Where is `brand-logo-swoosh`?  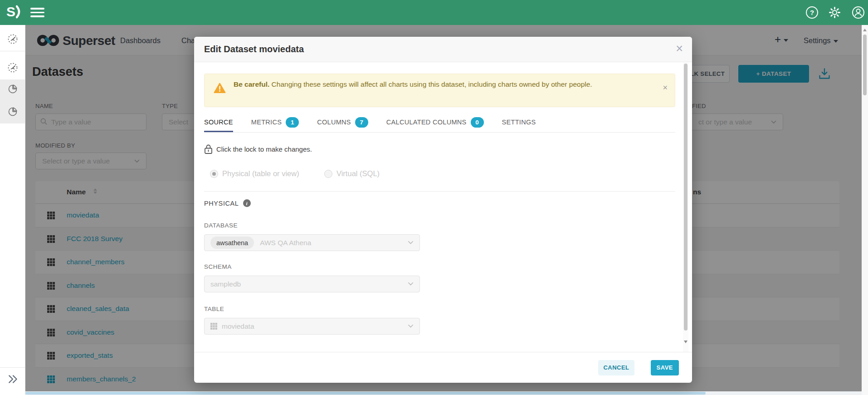 brand-logo-swoosh is located at coordinates (19, 12).